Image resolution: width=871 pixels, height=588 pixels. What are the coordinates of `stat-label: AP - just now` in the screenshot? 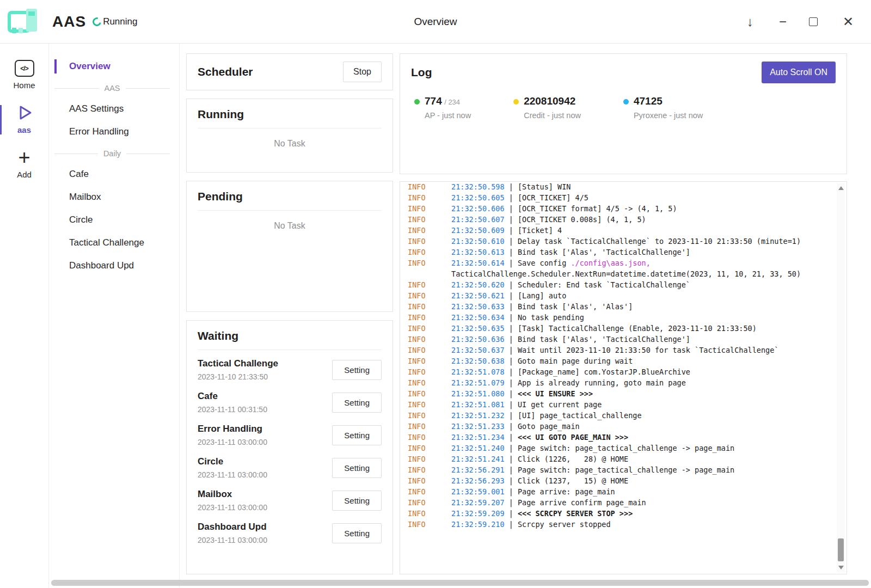 It's located at (447, 115).